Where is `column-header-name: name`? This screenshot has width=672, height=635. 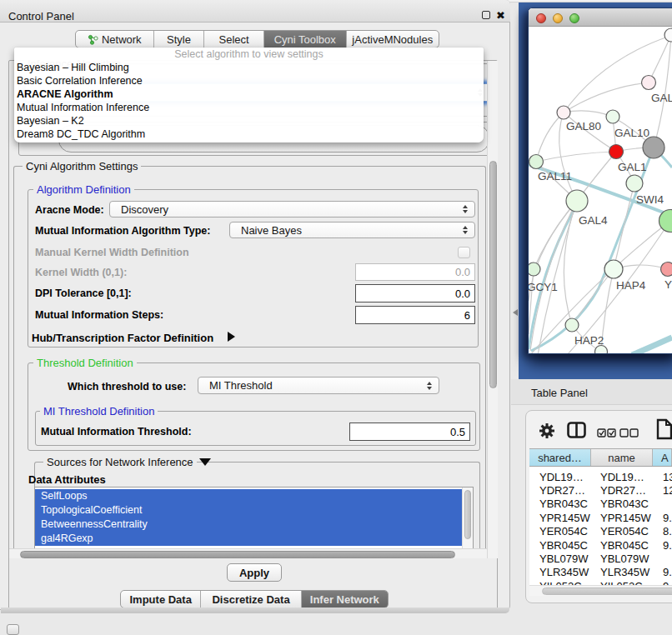
column-header-name: name is located at coordinates (622, 458).